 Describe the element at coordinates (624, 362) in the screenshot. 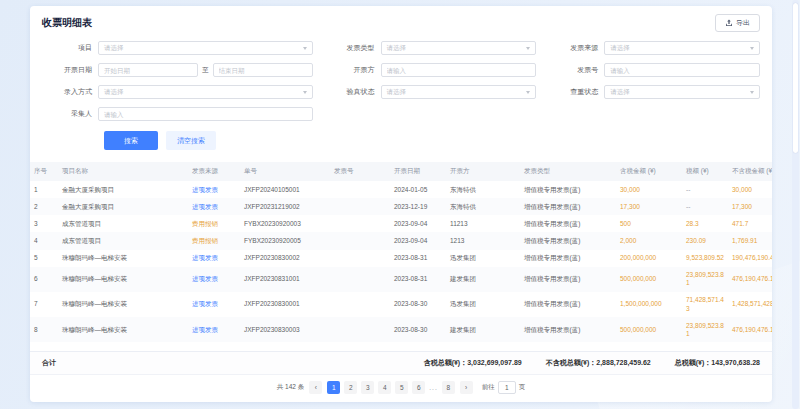

I see `summary-without-tax-value: 2,888,728,459.62` at that location.